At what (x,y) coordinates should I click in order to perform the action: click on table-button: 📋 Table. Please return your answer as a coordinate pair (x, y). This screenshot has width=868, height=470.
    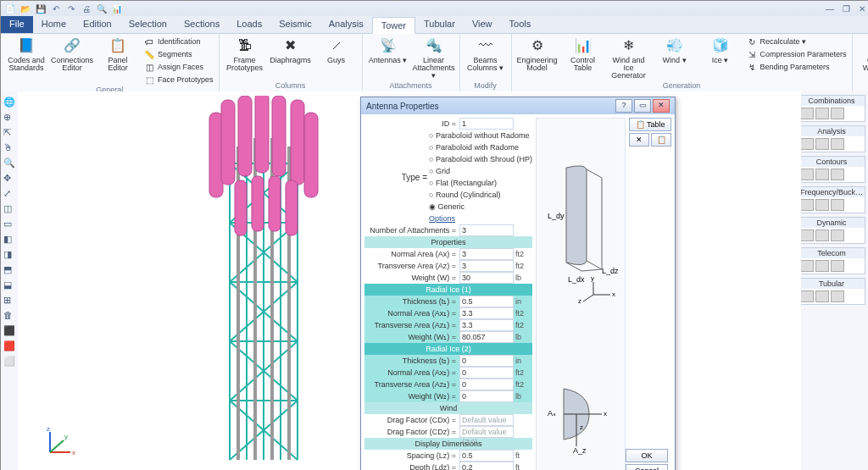
    Looking at the image, I should click on (650, 124).